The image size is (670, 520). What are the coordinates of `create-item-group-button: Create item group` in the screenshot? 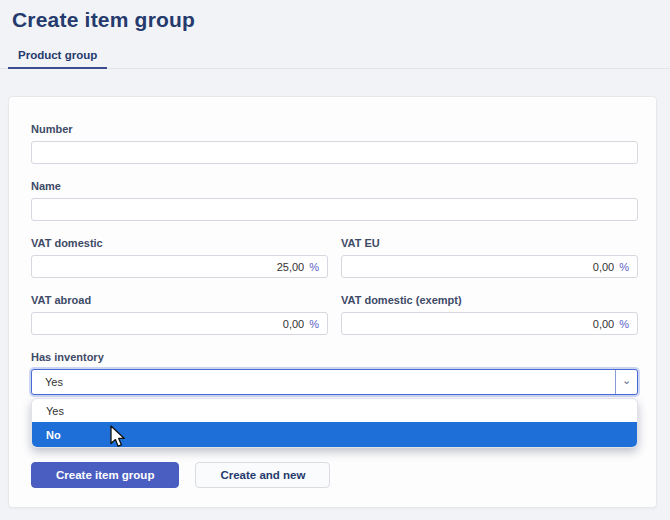 It's located at (105, 475).